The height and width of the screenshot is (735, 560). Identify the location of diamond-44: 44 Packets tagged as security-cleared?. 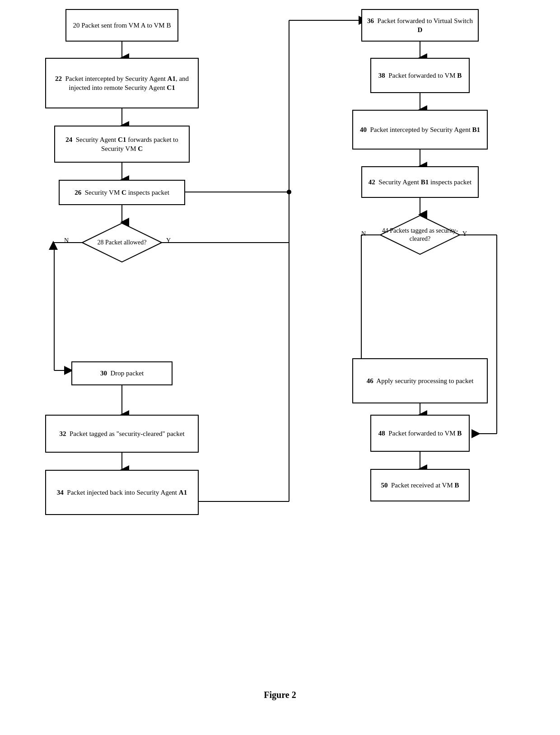
(420, 235).